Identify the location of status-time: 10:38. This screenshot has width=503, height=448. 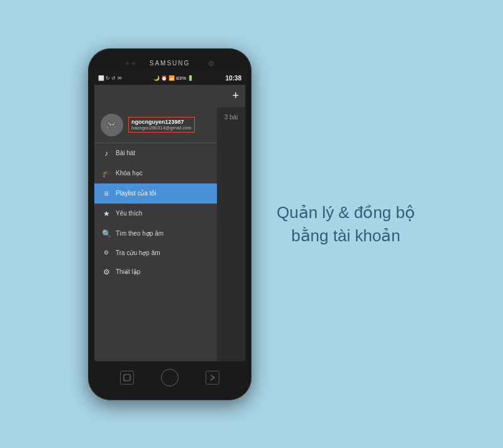
(233, 78).